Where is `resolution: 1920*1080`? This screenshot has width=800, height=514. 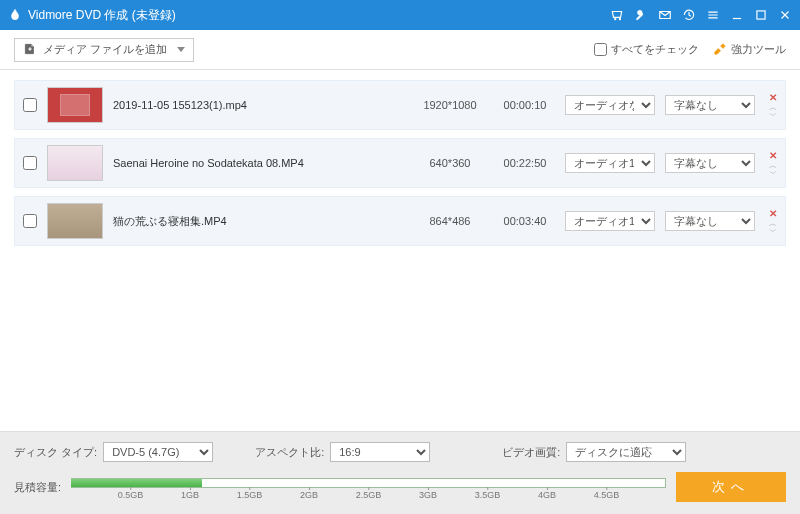 resolution: 1920*1080 is located at coordinates (450, 105).